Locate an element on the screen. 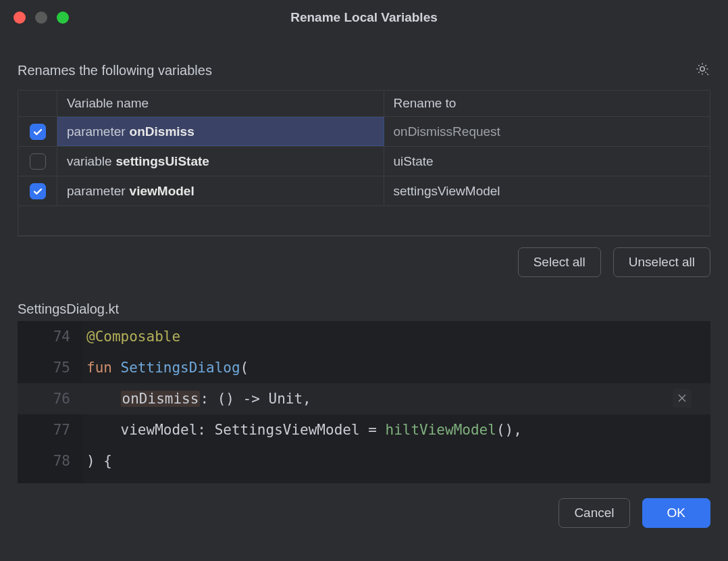  line-number: 78 is located at coordinates (50, 461).